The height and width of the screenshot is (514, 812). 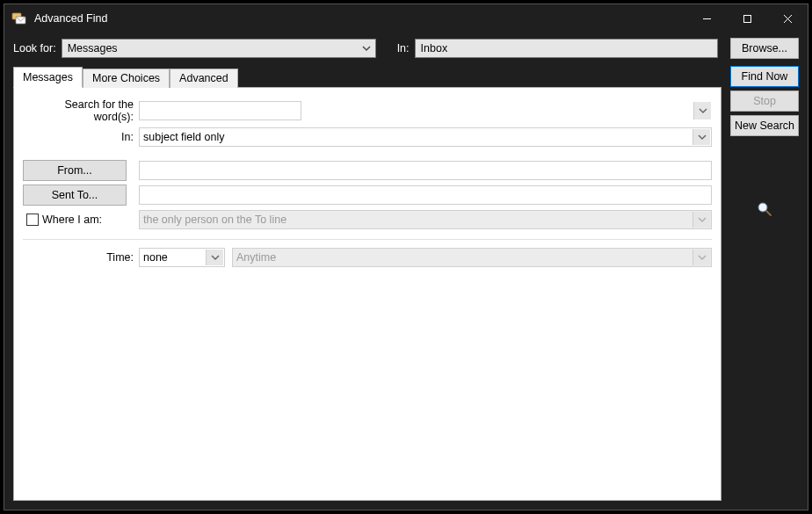 I want to click on search-in-dropdown: subject field only, so click(x=425, y=137).